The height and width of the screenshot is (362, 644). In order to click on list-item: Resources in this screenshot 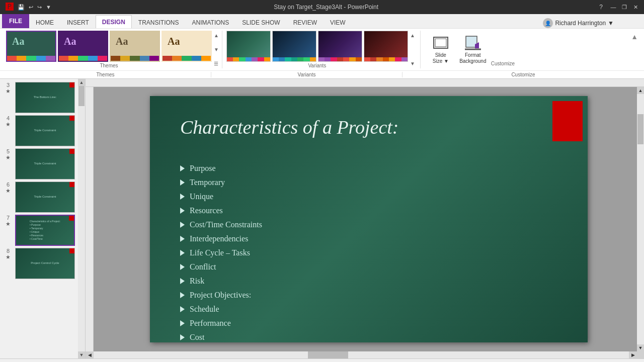, I will do `click(369, 211)`.